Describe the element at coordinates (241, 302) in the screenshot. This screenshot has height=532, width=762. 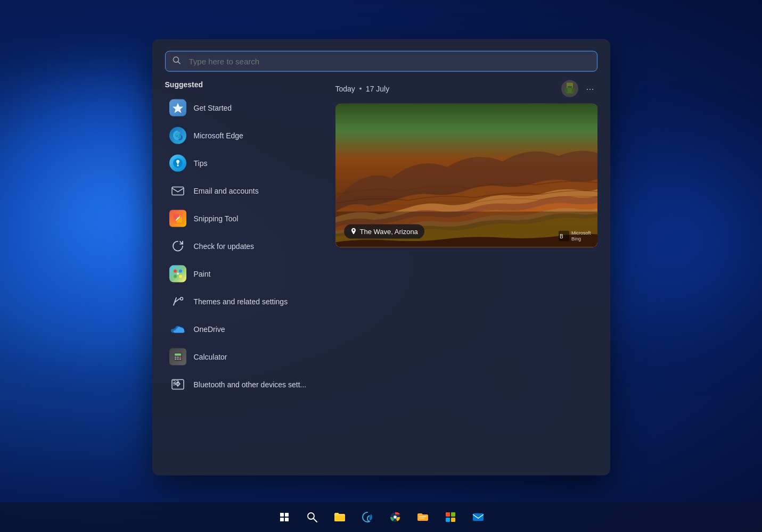
I see `app-label-themes: Themes and related settings` at that location.